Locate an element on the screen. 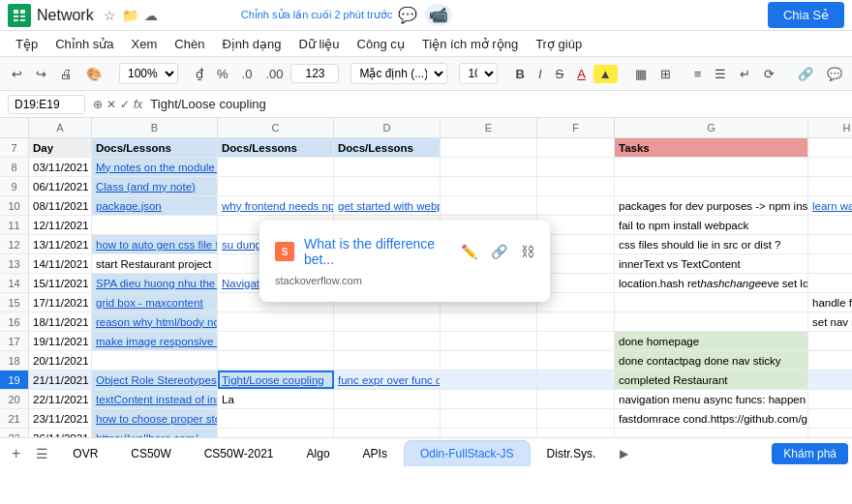 This screenshot has width=852, height=504. menu-data: Dữ liệu is located at coordinates (320, 44).